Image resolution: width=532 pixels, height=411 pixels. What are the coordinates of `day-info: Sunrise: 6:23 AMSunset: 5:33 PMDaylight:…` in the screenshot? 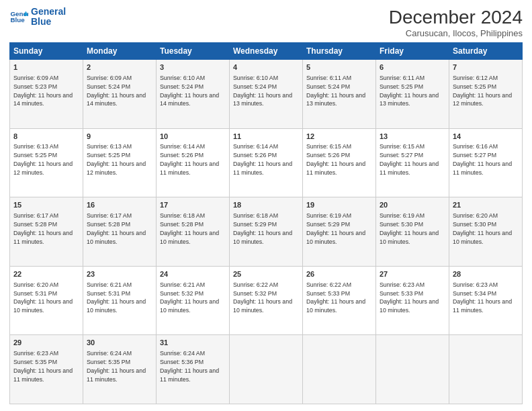 It's located at (409, 298).